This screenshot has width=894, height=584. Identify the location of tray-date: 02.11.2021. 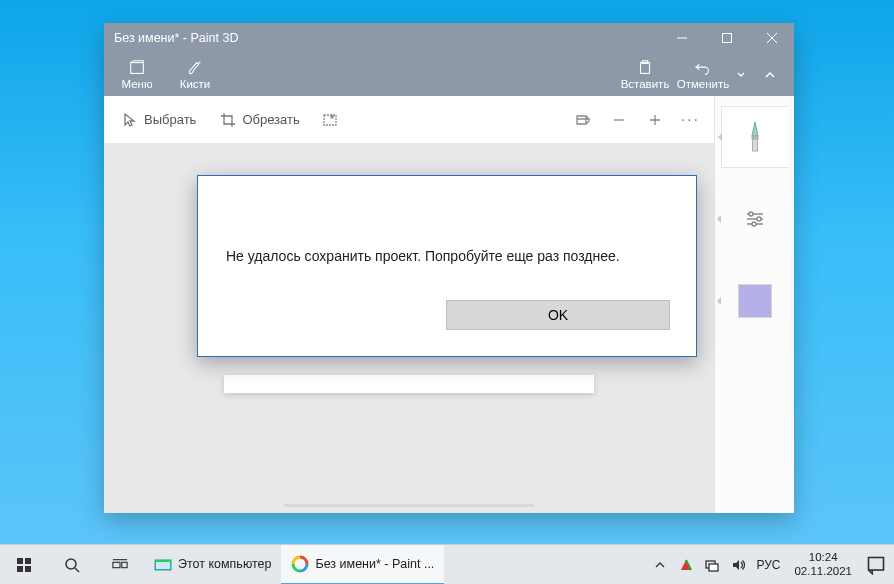
(823, 572).